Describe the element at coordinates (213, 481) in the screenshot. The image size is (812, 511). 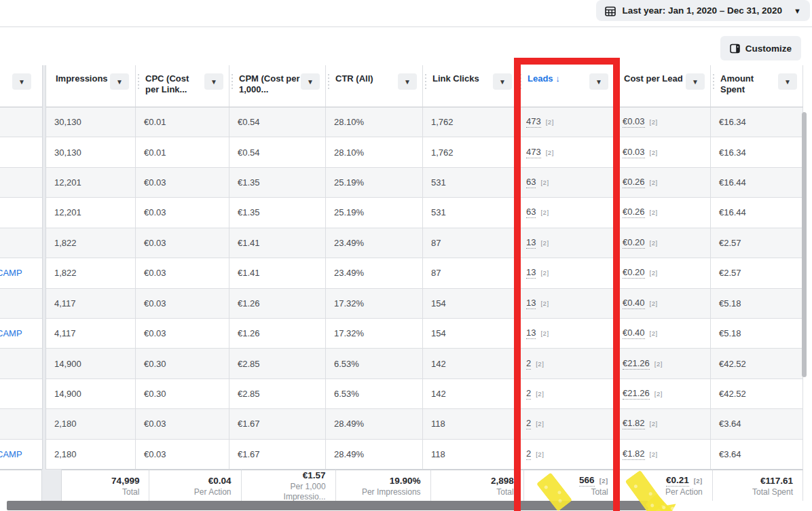
I see `total-value: €0.04` at that location.